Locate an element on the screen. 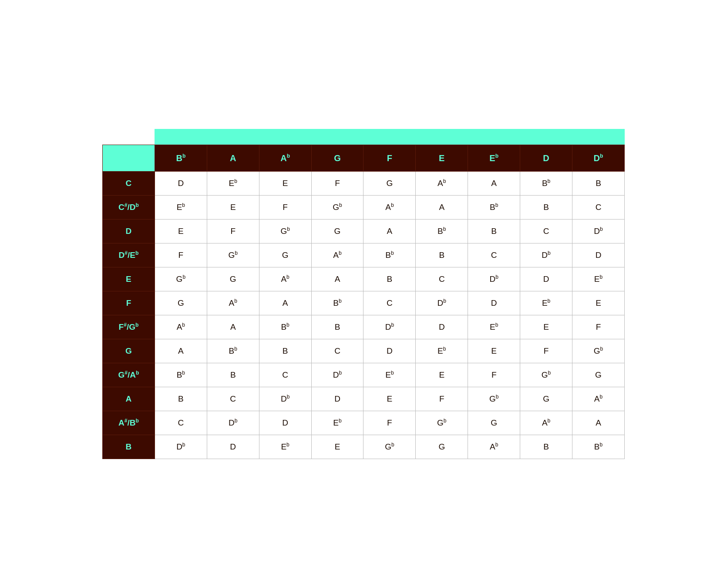 This screenshot has height=588, width=727. col-header-eb: Eb is located at coordinates (494, 158).